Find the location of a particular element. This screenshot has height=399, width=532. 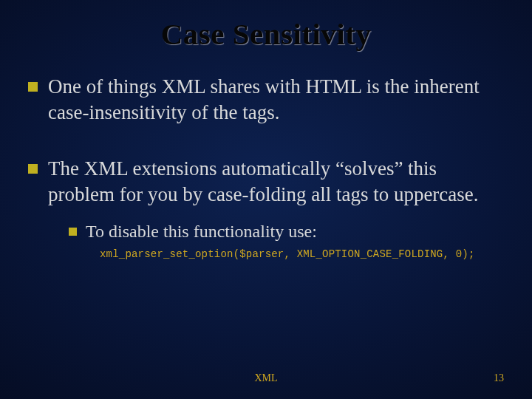

sub-bullet: To disable this functionality use: xml_p… is located at coordinates (287, 241).